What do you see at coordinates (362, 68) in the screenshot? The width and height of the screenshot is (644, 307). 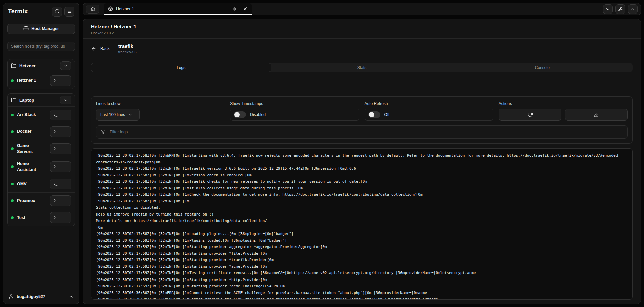 I see `container-tabs: Logs Stats Console` at bounding box center [362, 68].